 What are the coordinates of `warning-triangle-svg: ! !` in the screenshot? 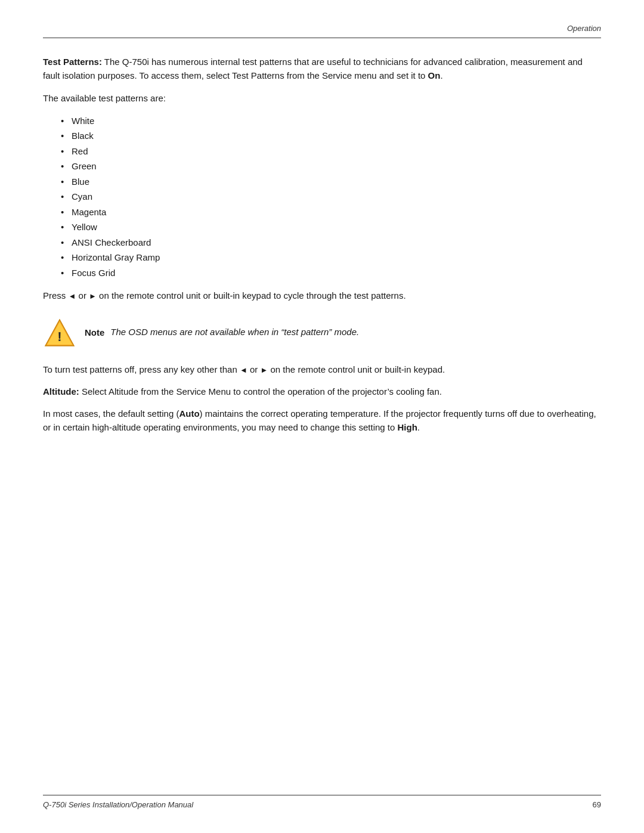 It's located at (60, 333).